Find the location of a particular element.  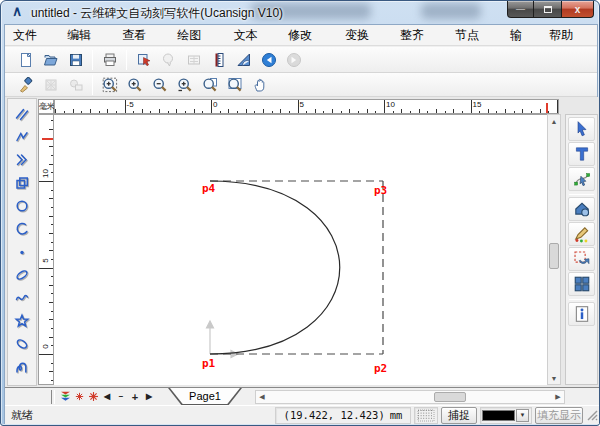

toolbar-separator is located at coordinates (92, 85).